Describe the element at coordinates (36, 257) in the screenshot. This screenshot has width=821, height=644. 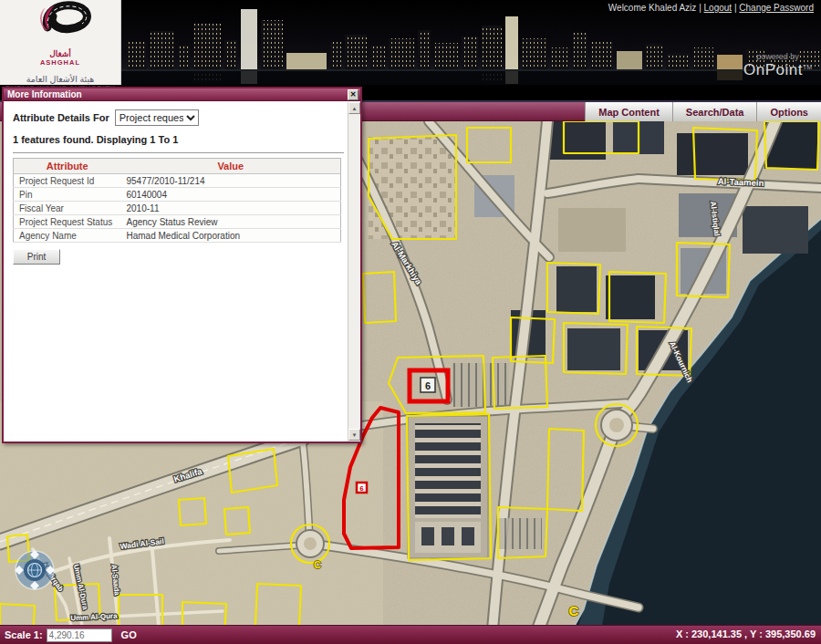
I see `print-button: Print` at that location.